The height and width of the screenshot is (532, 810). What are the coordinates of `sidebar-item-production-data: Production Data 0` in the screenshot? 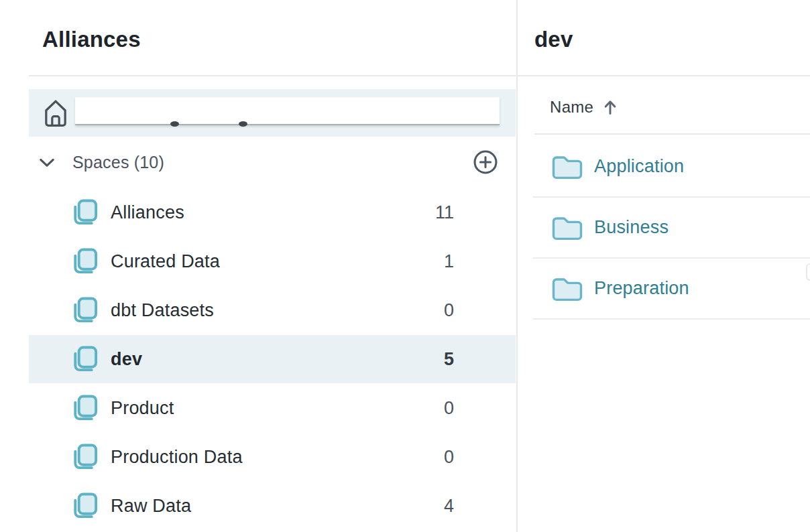 It's located at (272, 457).